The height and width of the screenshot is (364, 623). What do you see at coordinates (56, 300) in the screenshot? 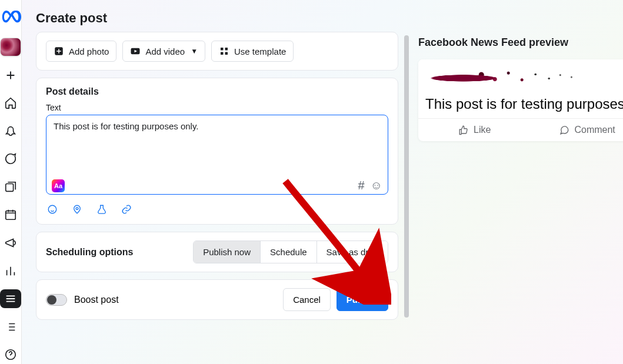
I see `boost-toggle` at bounding box center [56, 300].